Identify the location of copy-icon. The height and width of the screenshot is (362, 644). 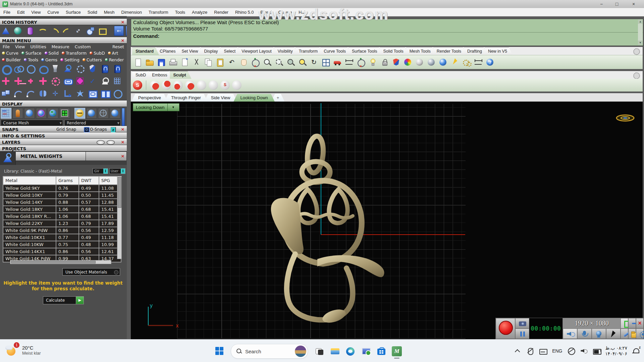
(208, 62).